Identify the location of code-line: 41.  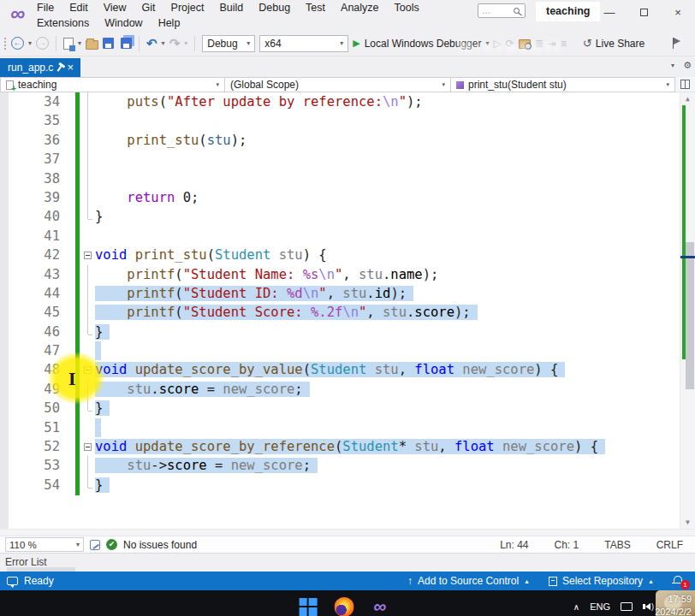
(340, 236).